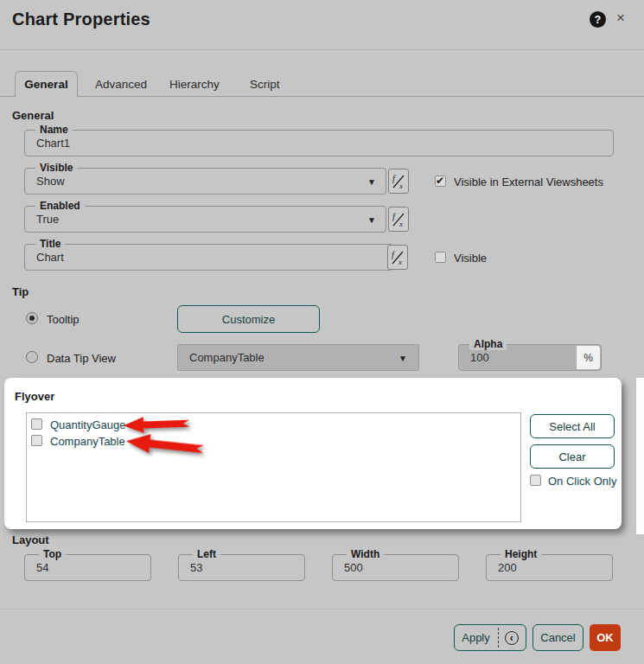  Describe the element at coordinates (21, 292) in the screenshot. I see `tip-section-label: Tip` at that location.